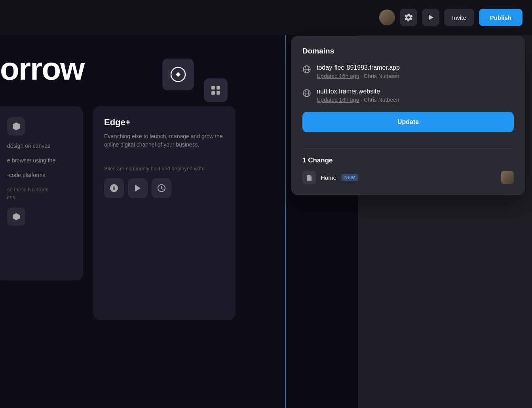  I want to click on user-avatar, so click(387, 17).